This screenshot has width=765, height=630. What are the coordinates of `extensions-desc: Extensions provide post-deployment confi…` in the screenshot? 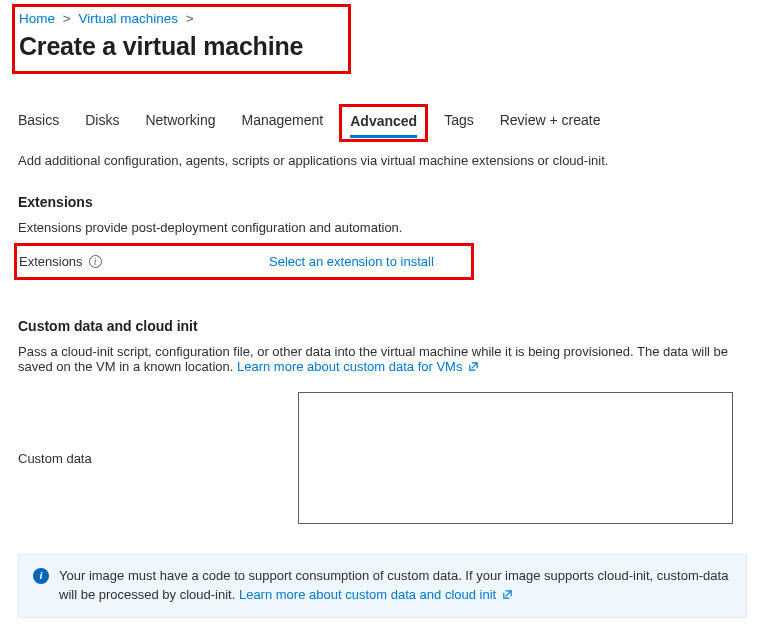 It's located at (382, 228).